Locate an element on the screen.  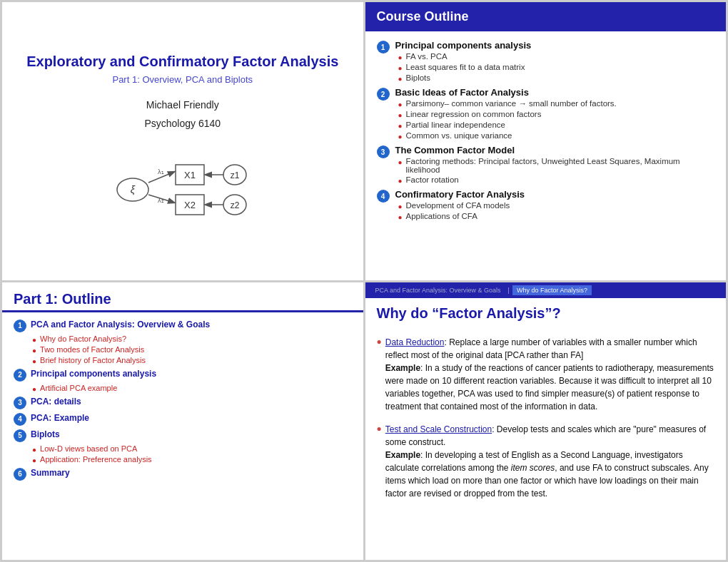
slide-course-outline-header: Course Outline is located at coordinates (546, 17).